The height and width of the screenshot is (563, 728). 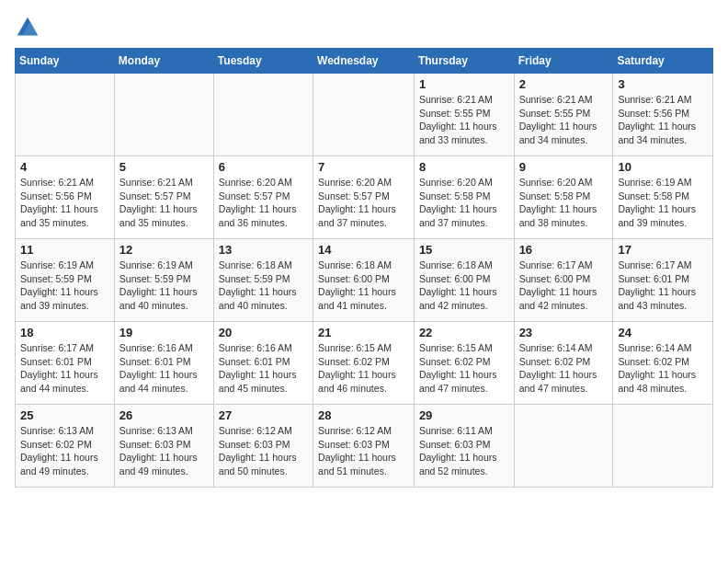 I want to click on day-info: Sunrise: 6:13 AM Sunset: 6:03 PM Dayligh…, so click(x=164, y=451).